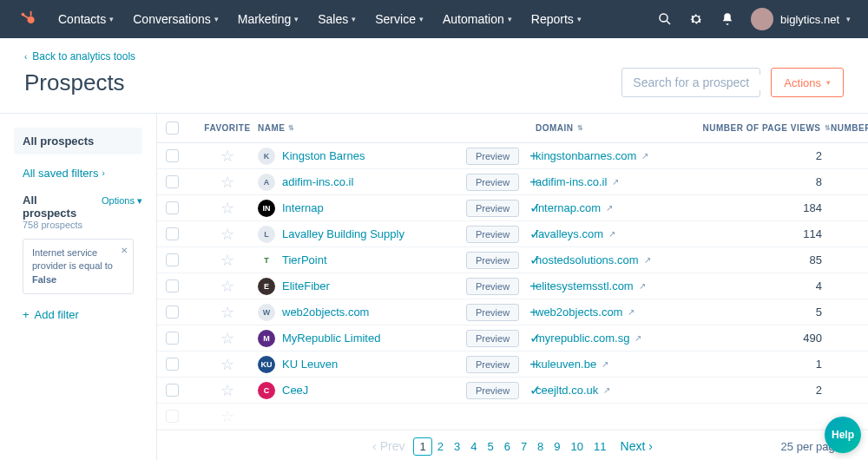 This screenshot has width=868, height=460. What do you see at coordinates (326, 312) in the screenshot?
I see `company-name: web2objects.com` at bounding box center [326, 312].